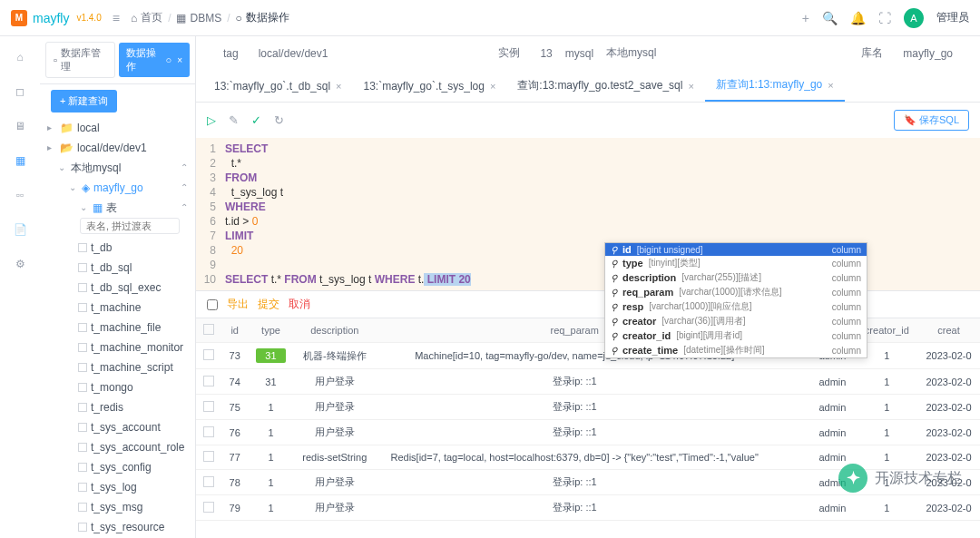 This screenshot has height=538, width=980. I want to click on tree-folder-local: ▸📁local, so click(118, 128).